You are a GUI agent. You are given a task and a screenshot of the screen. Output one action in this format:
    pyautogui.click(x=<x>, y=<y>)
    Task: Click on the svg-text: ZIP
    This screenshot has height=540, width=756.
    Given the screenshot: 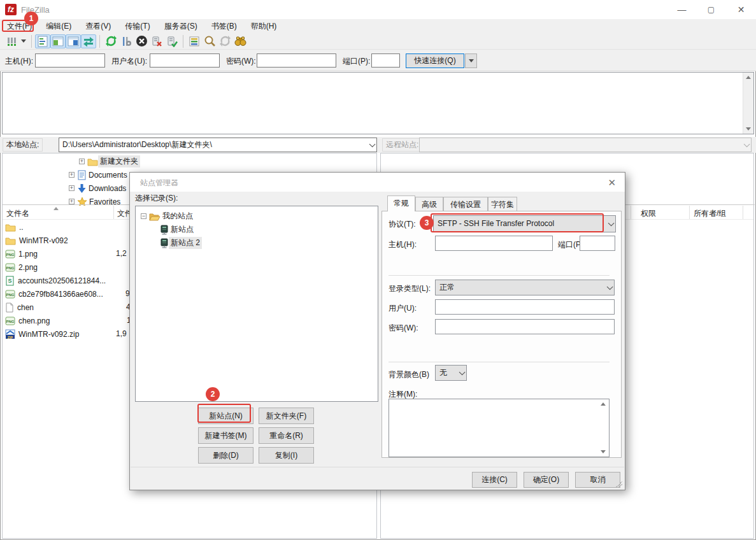 What is the action you would take?
    pyautogui.click(x=10, y=337)
    